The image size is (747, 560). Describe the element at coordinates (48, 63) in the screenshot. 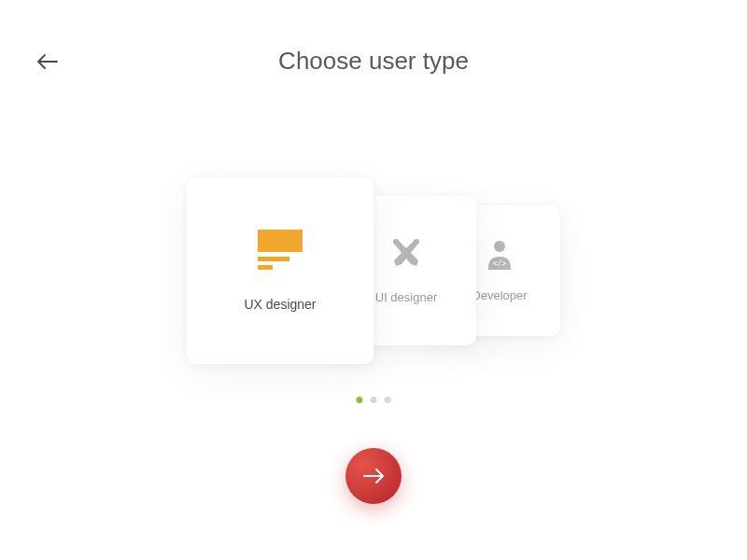

I see `back-button` at that location.